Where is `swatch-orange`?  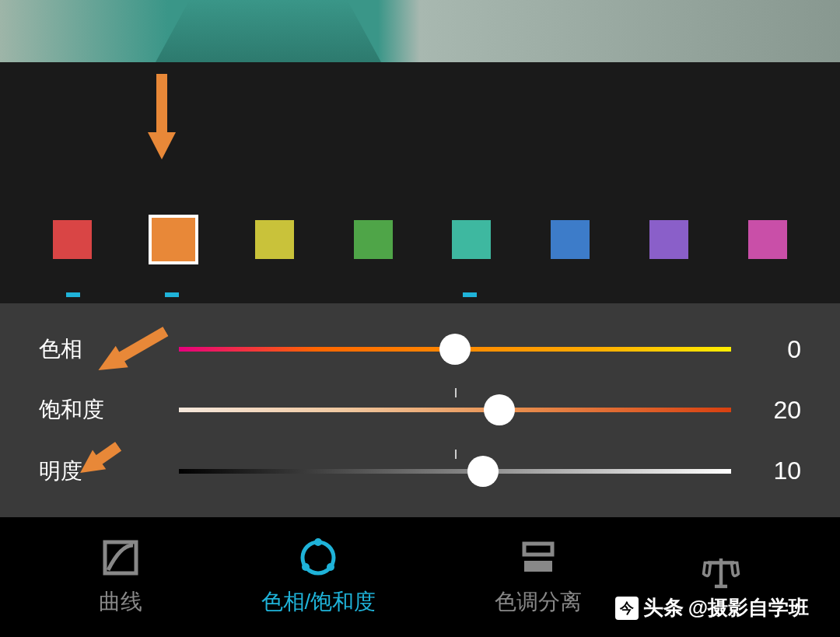
swatch-orange is located at coordinates (173, 240).